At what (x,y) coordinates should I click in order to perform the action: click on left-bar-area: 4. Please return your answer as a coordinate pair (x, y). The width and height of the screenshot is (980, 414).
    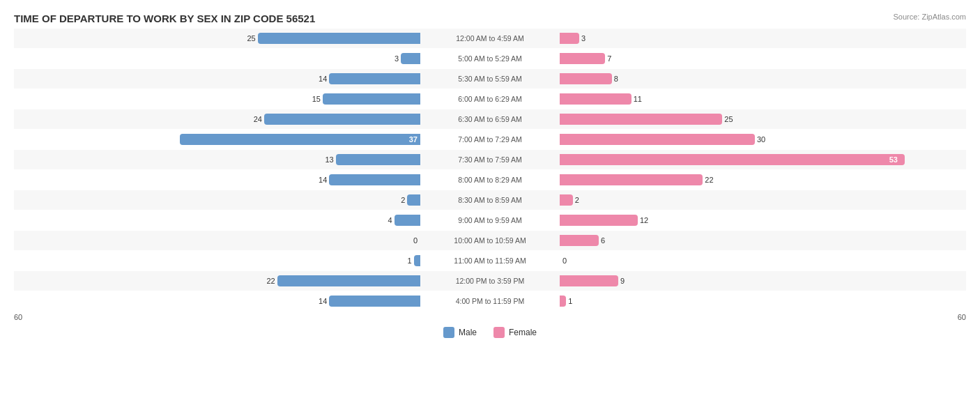
    Looking at the image, I should click on (217, 220).